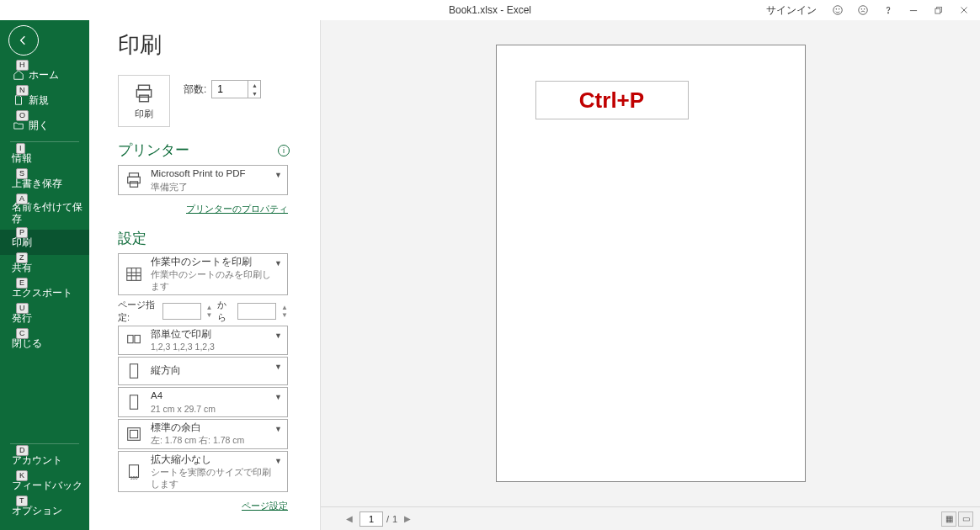 The image size is (980, 530). Describe the element at coordinates (838, 10) in the screenshot. I see `face-smile-icon` at that location.